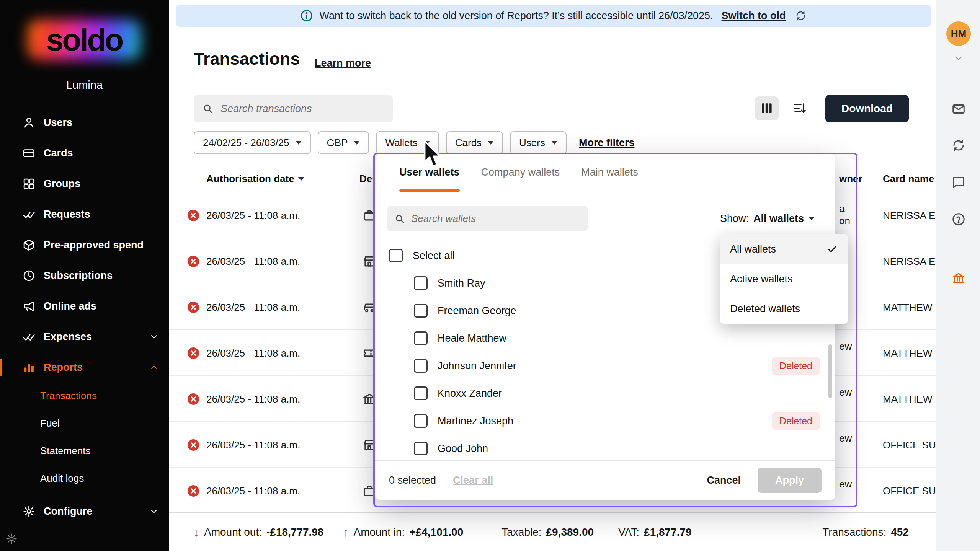  I want to click on sidebar-item-users: Users, so click(84, 122).